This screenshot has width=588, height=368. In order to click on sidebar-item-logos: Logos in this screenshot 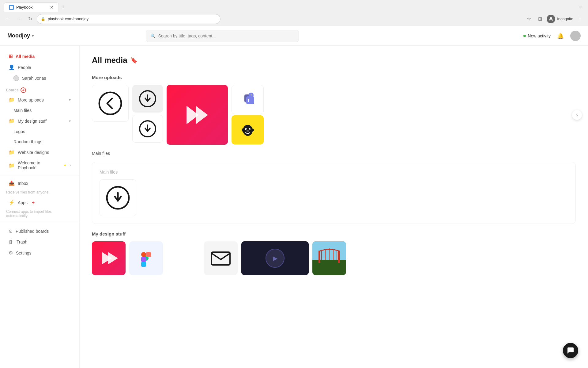, I will do `click(40, 132)`.